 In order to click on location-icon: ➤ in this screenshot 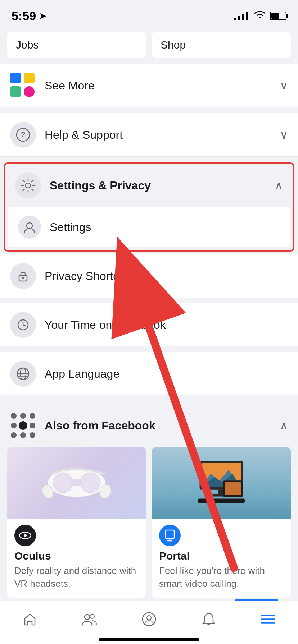, I will do `click(43, 16)`.